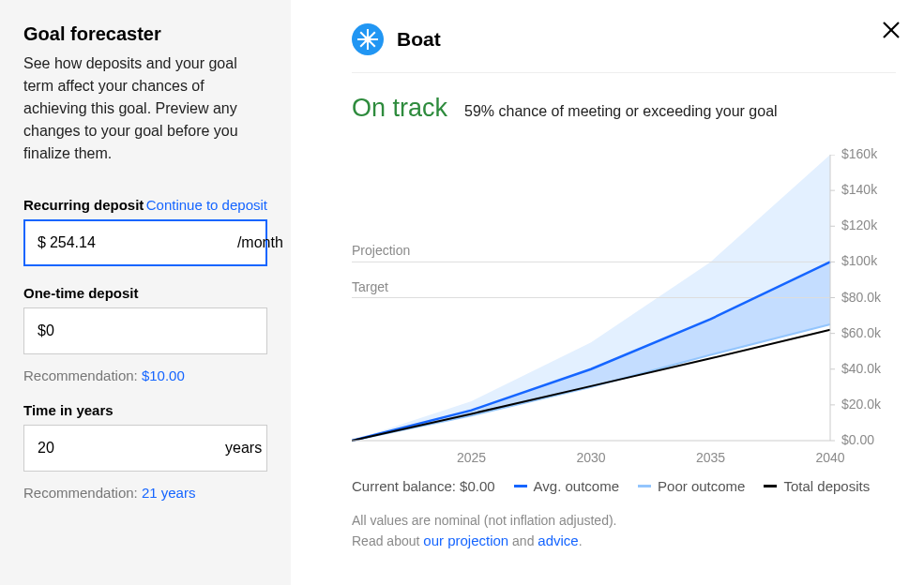 The image size is (924, 585). Describe the element at coordinates (859, 154) in the screenshot. I see `y-tick-label: $160k` at that location.